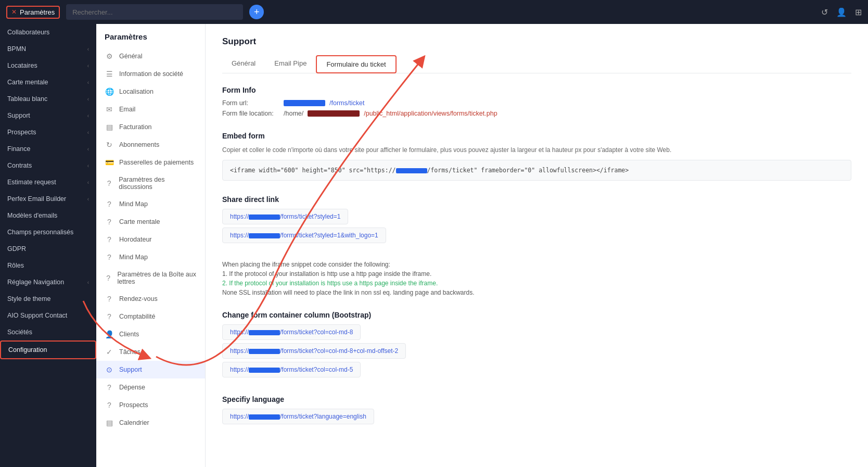 Image resolution: width=868 pixels, height=467 pixels. What do you see at coordinates (14, 12) in the screenshot?
I see `close-icon: ✕` at bounding box center [14, 12].